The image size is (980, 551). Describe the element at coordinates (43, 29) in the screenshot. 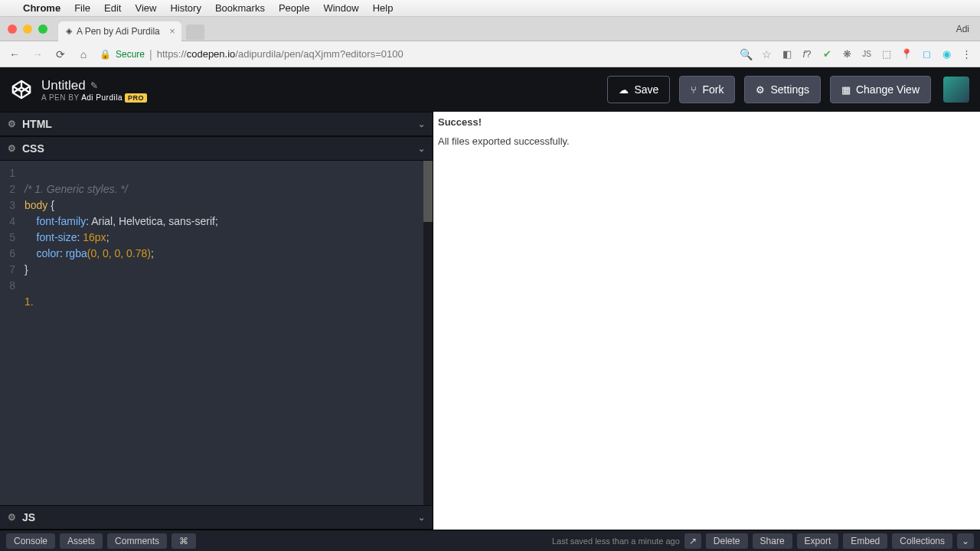

I see `zoom-window-icon` at that location.